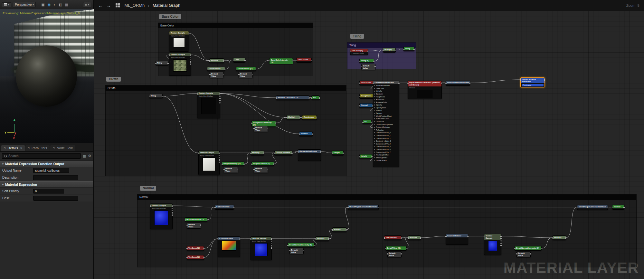  I want to click on graph-node-n_tc3: TexCoord[0], so click(393, 238).